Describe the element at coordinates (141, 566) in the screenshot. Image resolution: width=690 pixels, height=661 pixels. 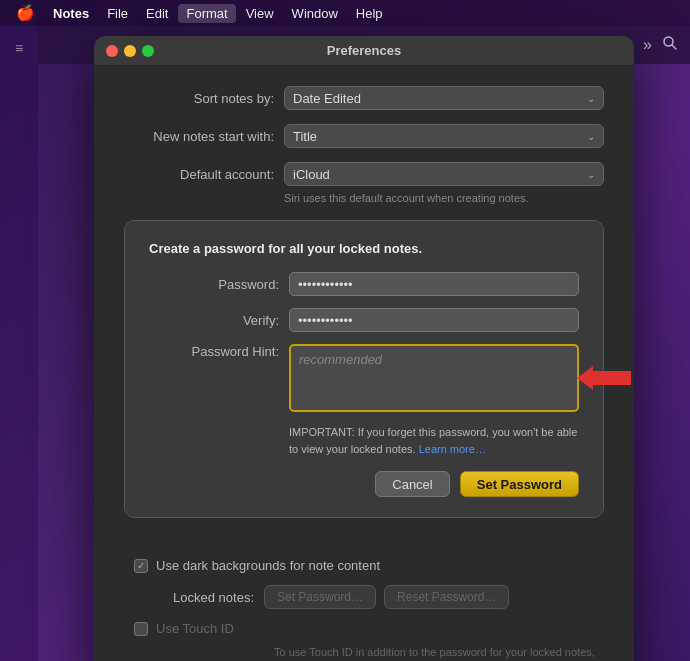
I see `dark-bg-checkbox: ✓` at that location.